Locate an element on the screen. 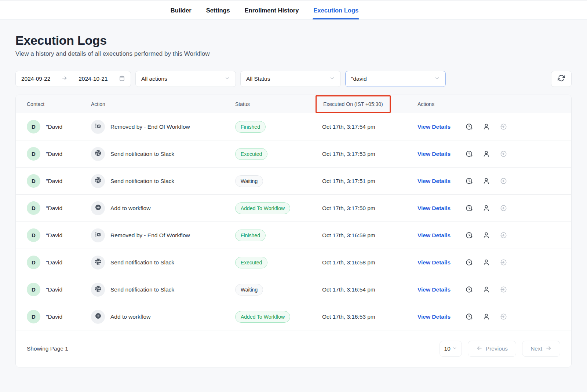 The width and height of the screenshot is (587, 392). executed-on-cell: Oct 17th, 3:16:53 pm is located at coordinates (370, 317).